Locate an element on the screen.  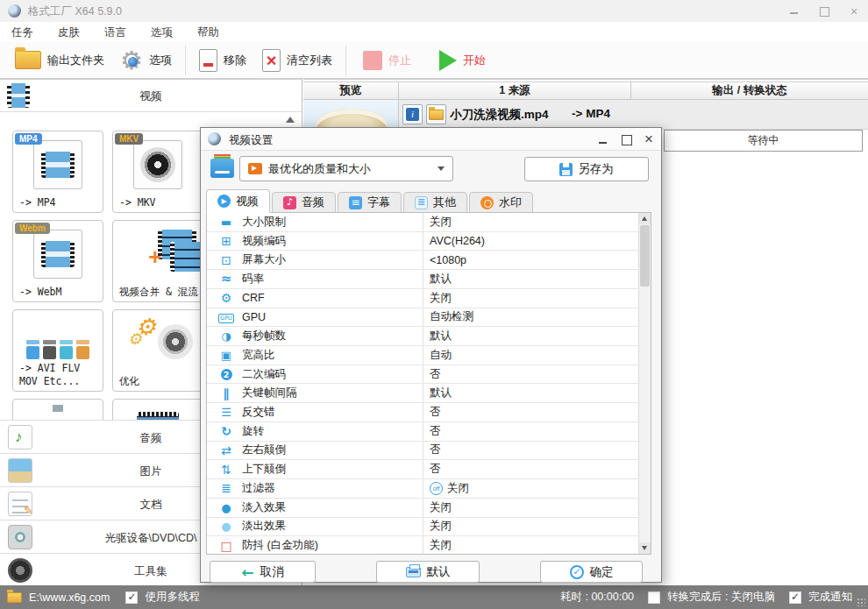
settings-row-16: 淡出效果关闭 is located at coordinates (429, 528).